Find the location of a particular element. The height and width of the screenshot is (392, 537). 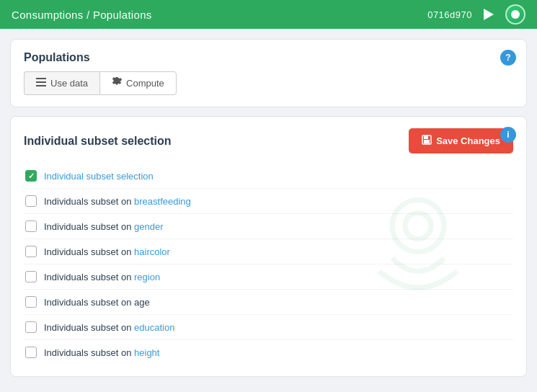

checkbox-education is located at coordinates (31, 327).